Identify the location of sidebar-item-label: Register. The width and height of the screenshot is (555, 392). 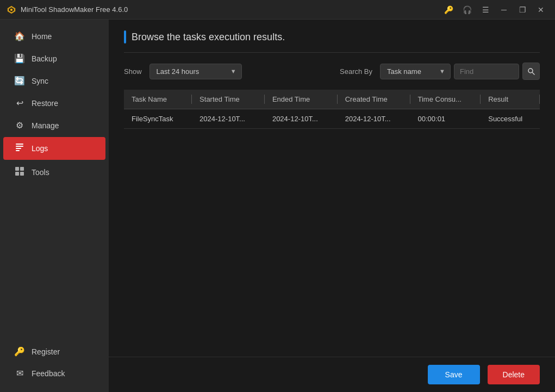
(46, 352).